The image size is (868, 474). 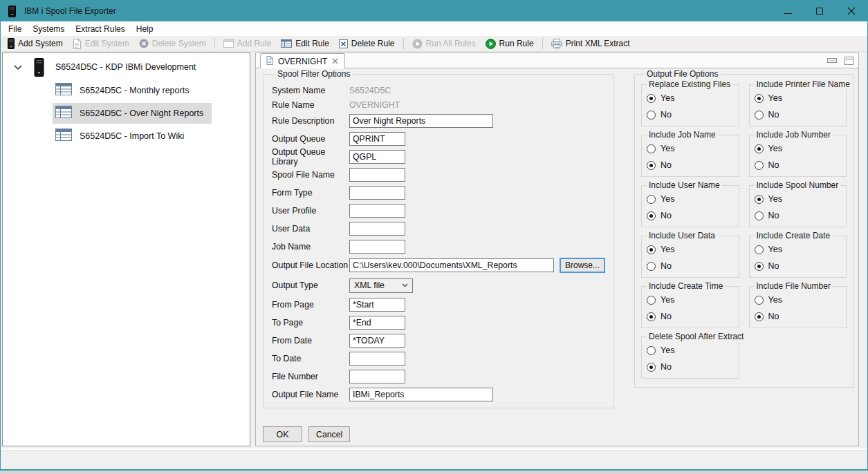 What do you see at coordinates (421, 395) in the screenshot?
I see `output-file-name-input` at bounding box center [421, 395].